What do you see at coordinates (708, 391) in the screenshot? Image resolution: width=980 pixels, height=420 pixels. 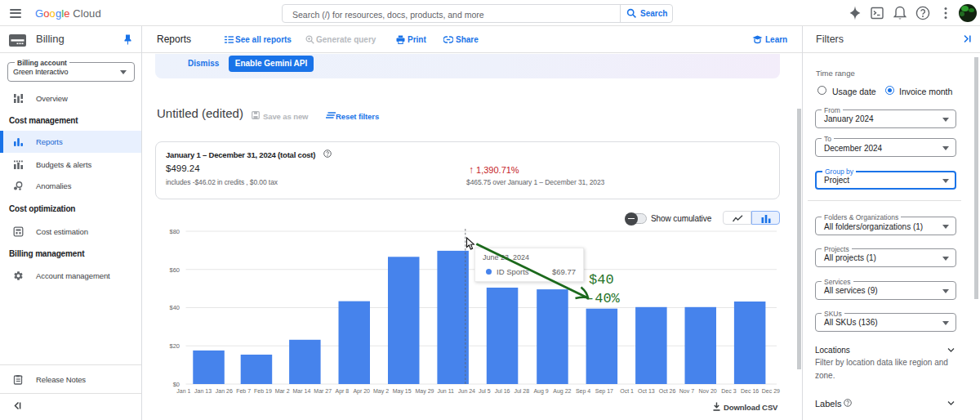 I see `svg-text: Nov 20` at bounding box center [708, 391].